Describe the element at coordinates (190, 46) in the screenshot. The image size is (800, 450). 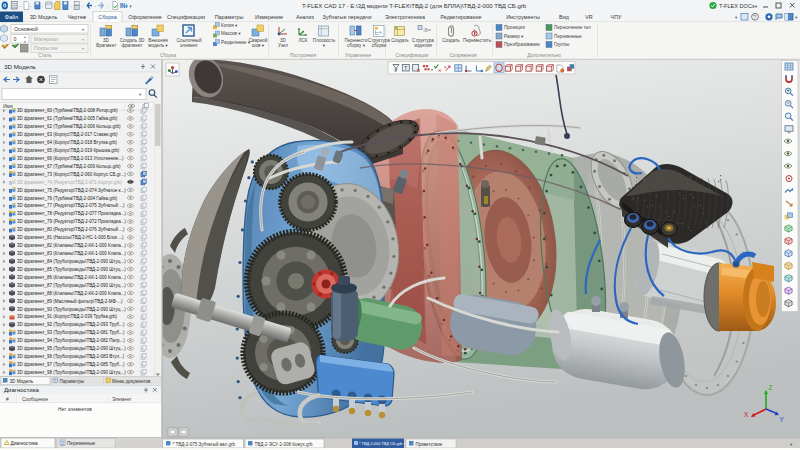
I see `svg-text: элемент` at that location.